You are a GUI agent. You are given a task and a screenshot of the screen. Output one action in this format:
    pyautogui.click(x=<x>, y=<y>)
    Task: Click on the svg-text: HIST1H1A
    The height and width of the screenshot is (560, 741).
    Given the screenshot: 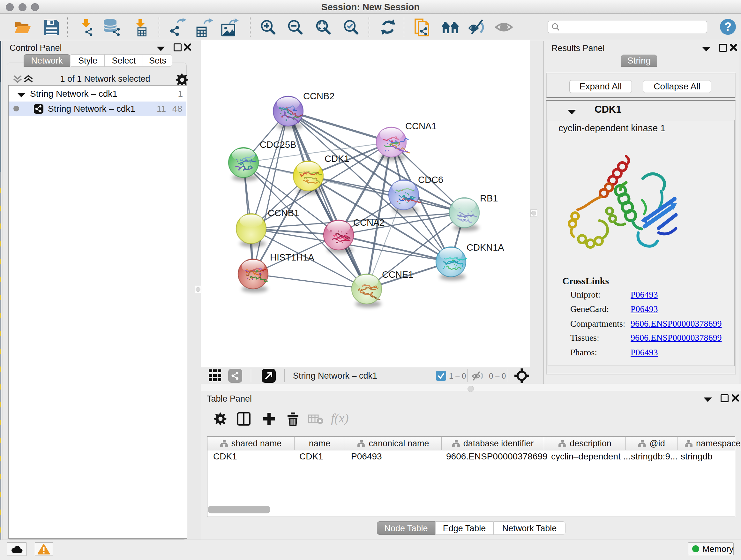 What is the action you would take?
    pyautogui.click(x=292, y=257)
    